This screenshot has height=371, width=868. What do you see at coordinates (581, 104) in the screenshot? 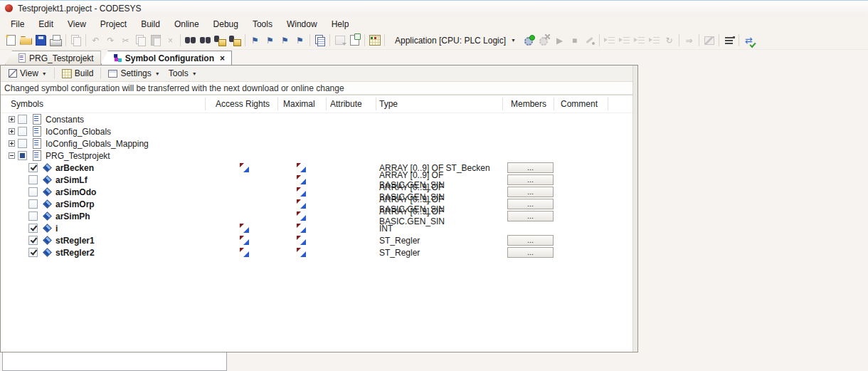
I see `column-header-comment: Comment` at bounding box center [581, 104].